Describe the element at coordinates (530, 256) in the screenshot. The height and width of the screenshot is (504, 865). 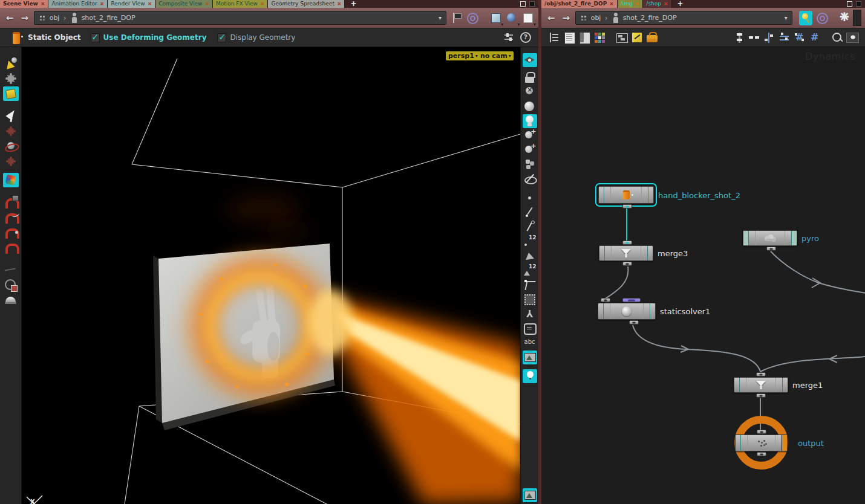
I see `primitive-icon` at that location.